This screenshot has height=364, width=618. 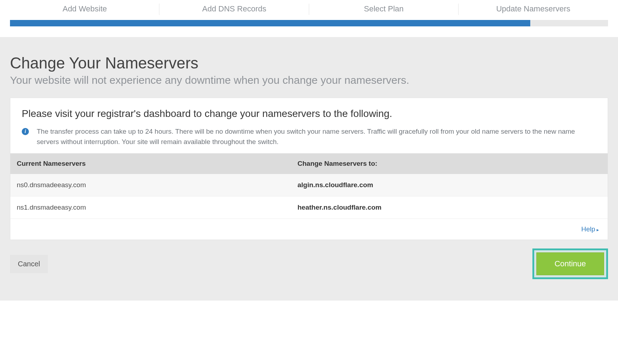 What do you see at coordinates (309, 114) in the screenshot?
I see `card-heading: Please visit your registrar's dashboard …` at bounding box center [309, 114].